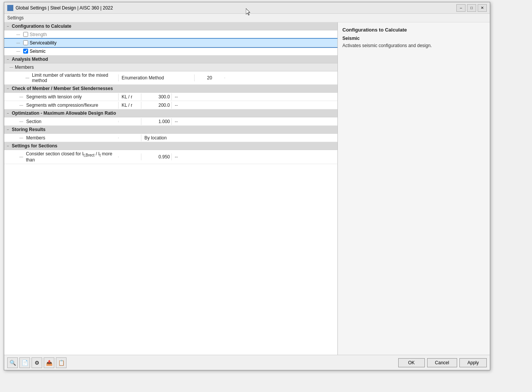 The width and height of the screenshot is (532, 392). What do you see at coordinates (49, 363) in the screenshot?
I see `export-footer-btn: 📤` at bounding box center [49, 363].